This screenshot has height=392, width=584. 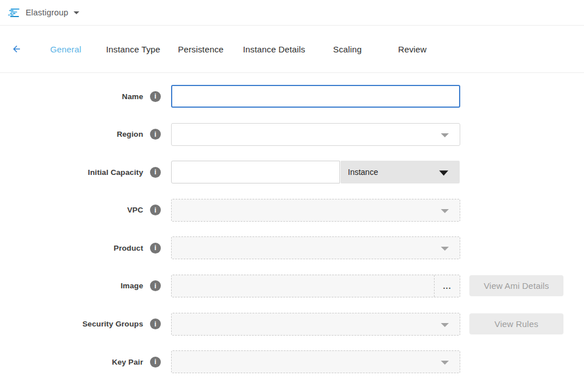 What do you see at coordinates (517, 286) in the screenshot?
I see `view-ami-details-button: View Ami Details` at bounding box center [517, 286].